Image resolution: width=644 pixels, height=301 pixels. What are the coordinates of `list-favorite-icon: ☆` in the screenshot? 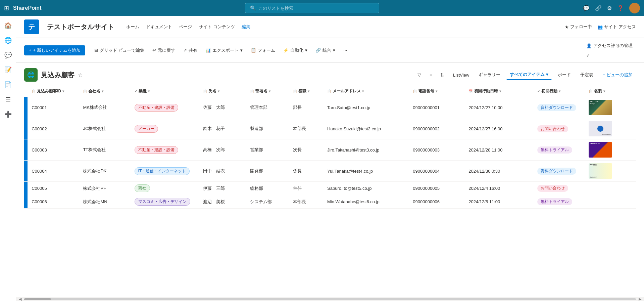 It's located at (80, 75).